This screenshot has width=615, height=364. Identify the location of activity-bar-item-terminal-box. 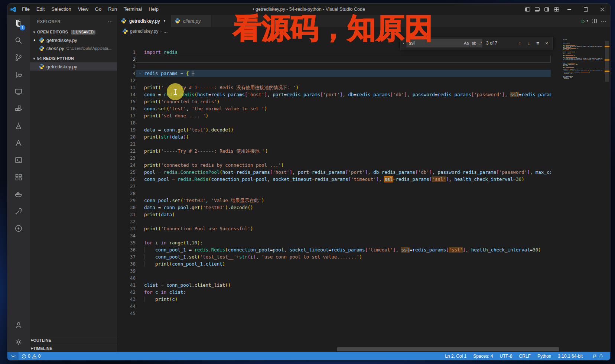
(19, 160).